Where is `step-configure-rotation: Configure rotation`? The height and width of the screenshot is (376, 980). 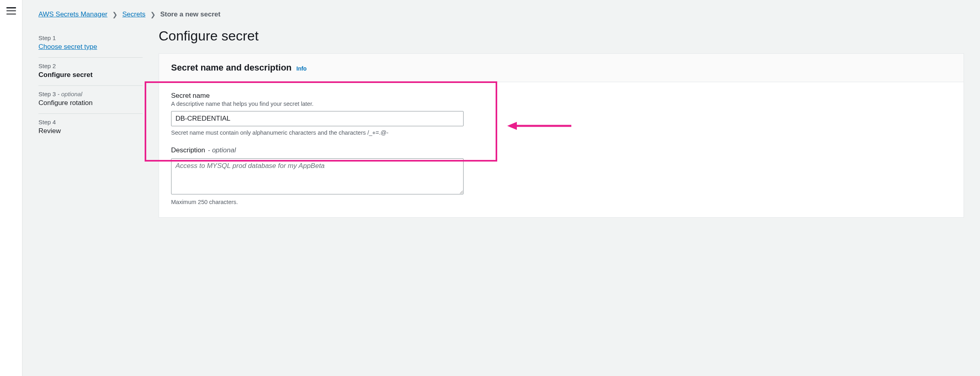 step-configure-rotation: Configure rotation is located at coordinates (91, 103).